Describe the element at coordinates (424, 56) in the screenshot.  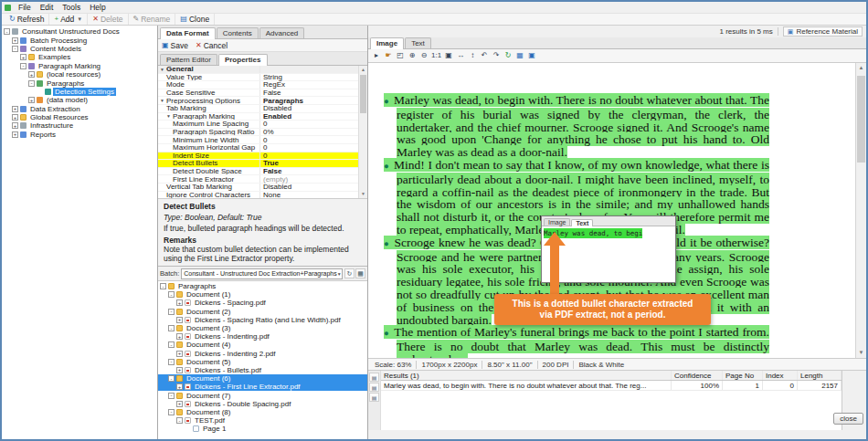
I see `zoom-out-icon: ⊖` at that location.